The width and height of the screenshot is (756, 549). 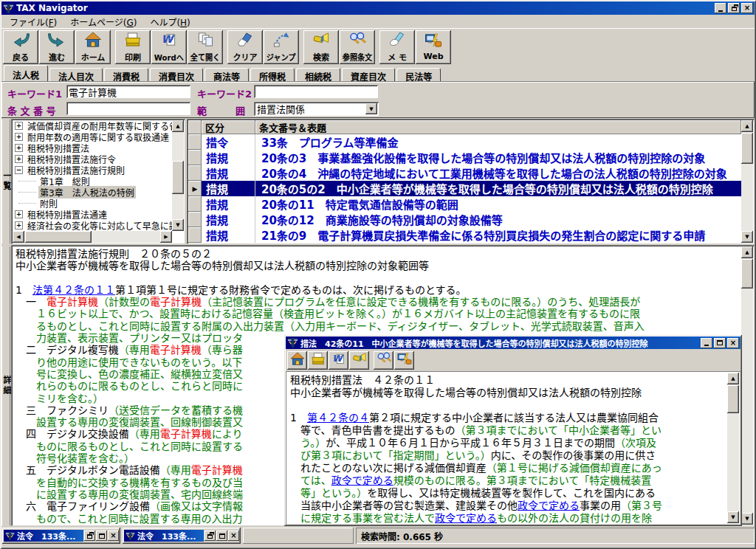 What do you see at coordinates (92, 170) in the screenshot?
I see `tree-item-4: −租税特別措置法施行規則` at bounding box center [92, 170].